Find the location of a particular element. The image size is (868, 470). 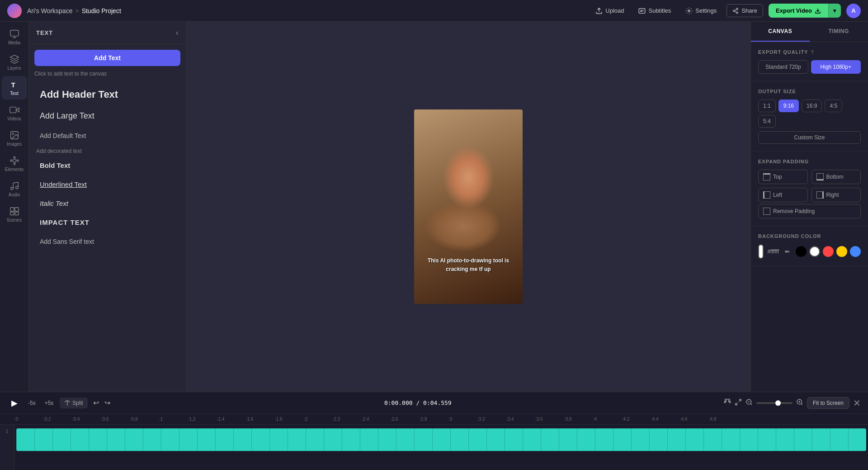

settings-button: Settings is located at coordinates (701, 11).